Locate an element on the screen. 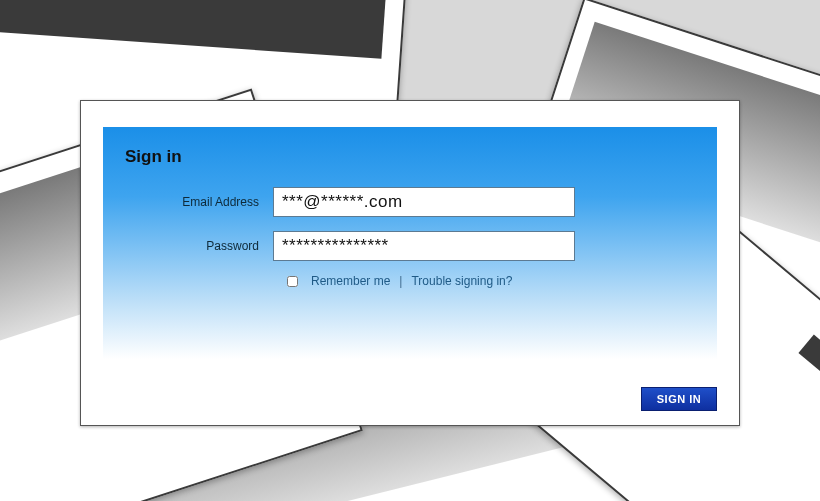  email-label: Email Address is located at coordinates (198, 202).